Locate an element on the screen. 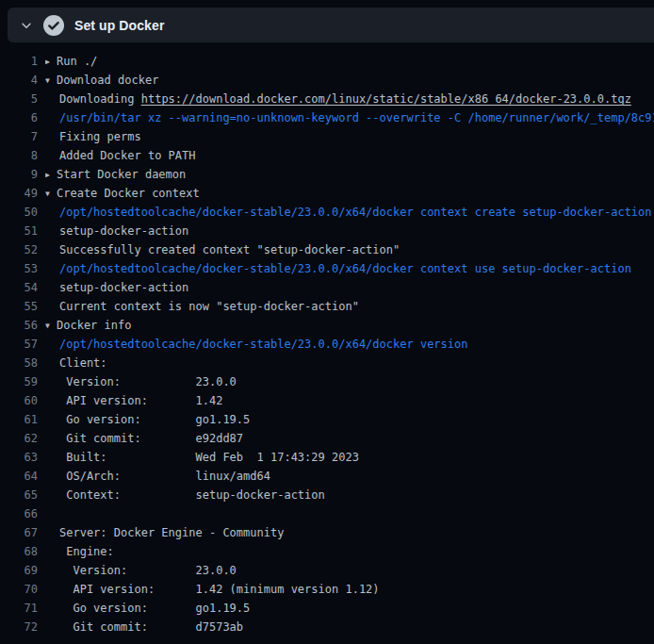 This screenshot has width=654, height=644. log-text: Current context is now "setup-docker-act… is located at coordinates (350, 306).